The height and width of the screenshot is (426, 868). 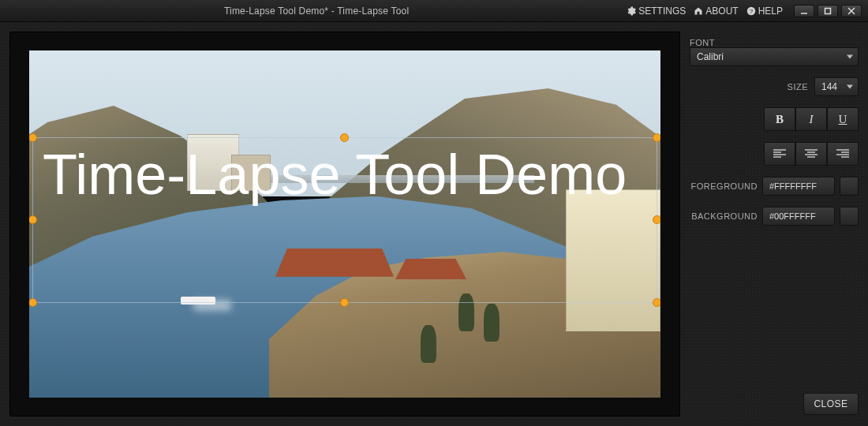 I want to click on maximize-button, so click(x=828, y=11).